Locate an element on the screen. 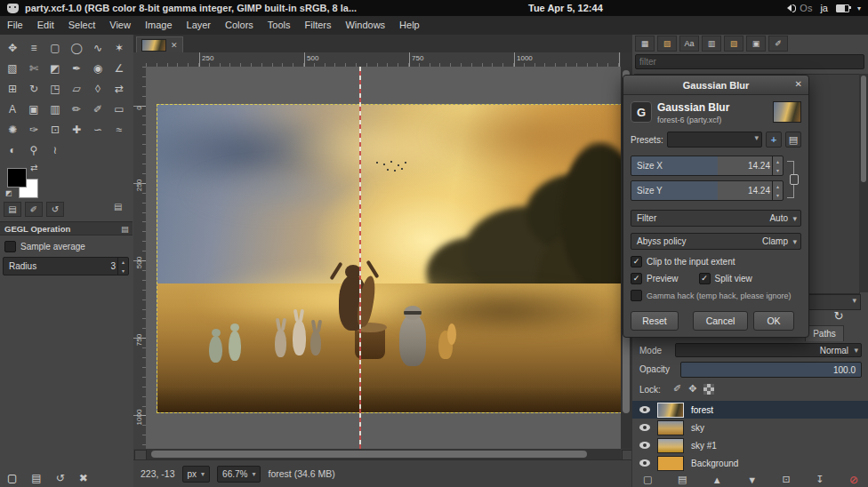 The width and height of the screenshot is (868, 487). paintbrush-tool: ✐ is located at coordinates (98, 108).